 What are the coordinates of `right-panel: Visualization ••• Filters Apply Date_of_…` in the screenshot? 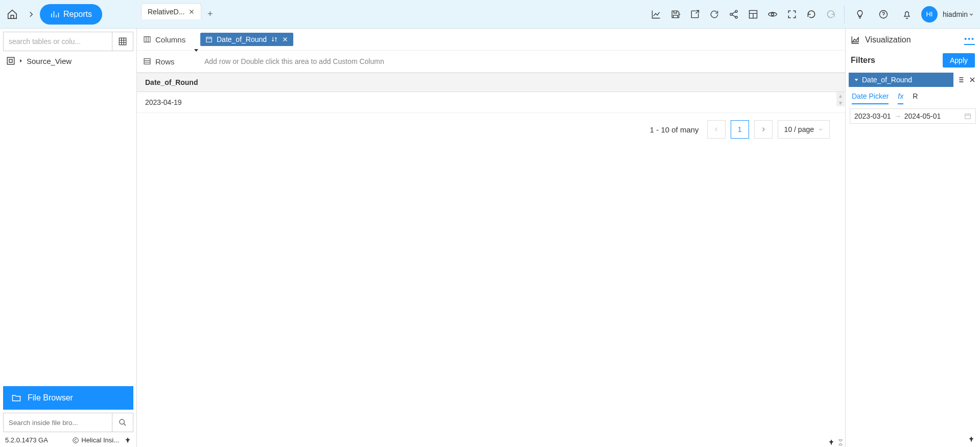 It's located at (913, 238).